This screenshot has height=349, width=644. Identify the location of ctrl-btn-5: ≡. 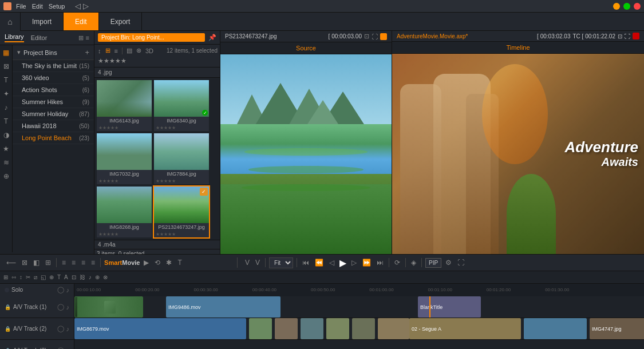
(64, 263).